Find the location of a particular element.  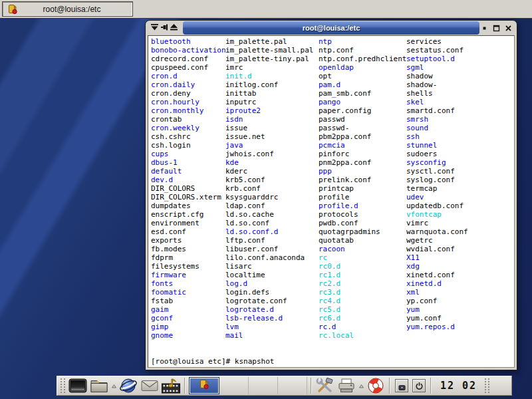

file-entry: quotatab is located at coordinates (362, 241).